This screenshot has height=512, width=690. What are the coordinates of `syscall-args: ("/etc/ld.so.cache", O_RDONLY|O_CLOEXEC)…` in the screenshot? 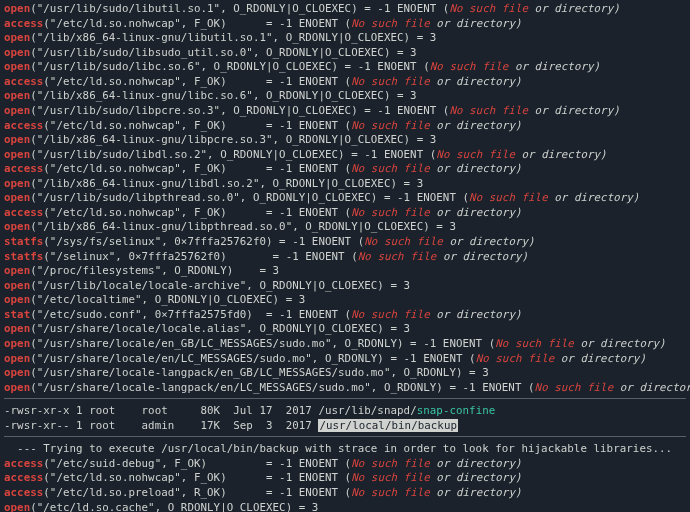 It's located at (174, 506).